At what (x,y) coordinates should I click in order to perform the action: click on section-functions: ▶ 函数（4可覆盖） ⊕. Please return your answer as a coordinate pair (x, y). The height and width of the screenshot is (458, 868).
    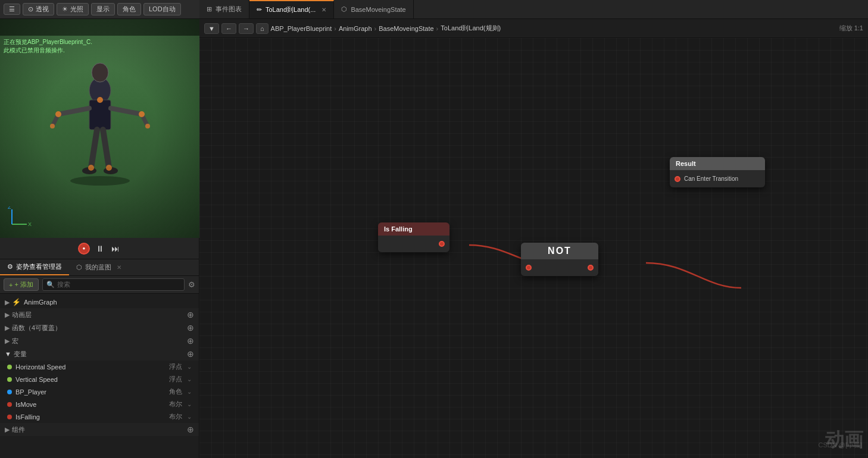
    Looking at the image, I should click on (99, 328).